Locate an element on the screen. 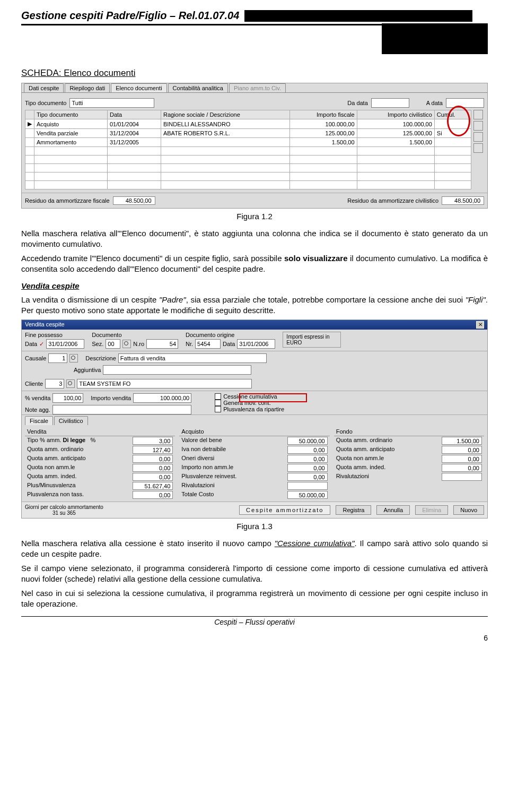 The width and height of the screenshot is (509, 812). save-icon is located at coordinates (478, 126).